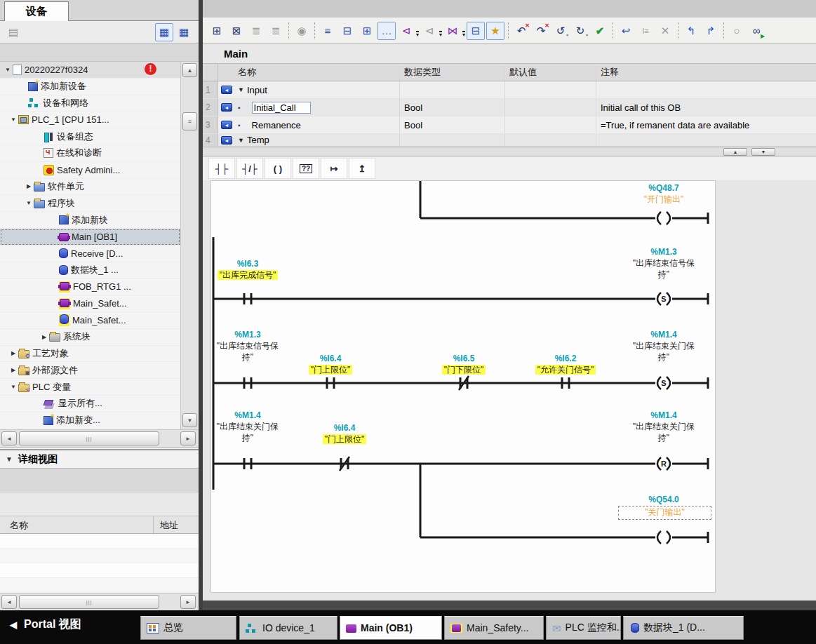 This screenshot has height=644, width=816. What do you see at coordinates (334, 168) in the screenshot?
I see `open-branch-icon: ↦` at bounding box center [334, 168].